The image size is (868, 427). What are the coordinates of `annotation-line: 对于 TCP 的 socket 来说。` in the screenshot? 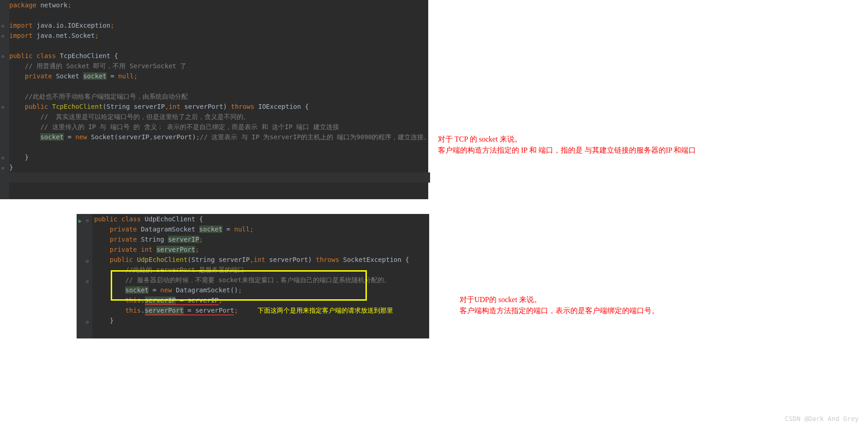 It's located at (567, 139).